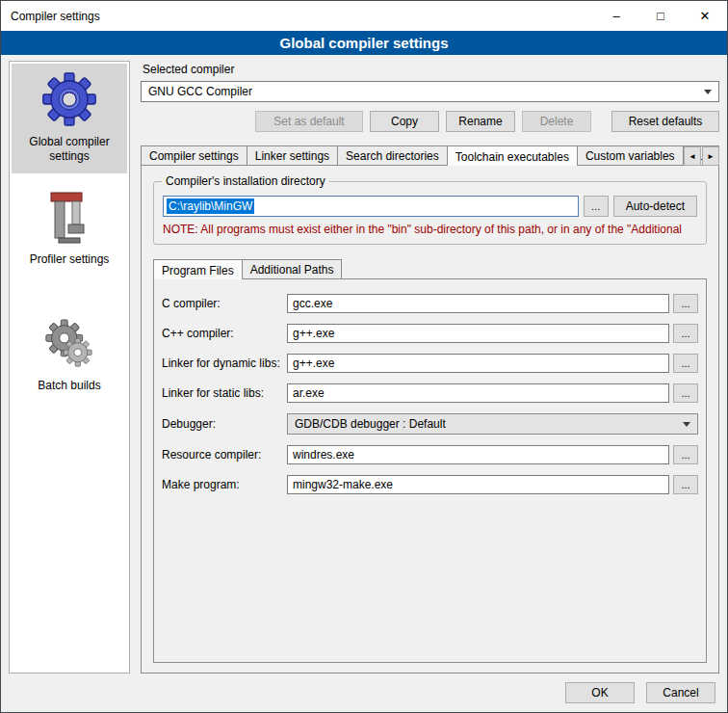 The width and height of the screenshot is (728, 713). I want to click on sidebar-item-global-compiler-settings: Global compiler settings, so click(69, 119).